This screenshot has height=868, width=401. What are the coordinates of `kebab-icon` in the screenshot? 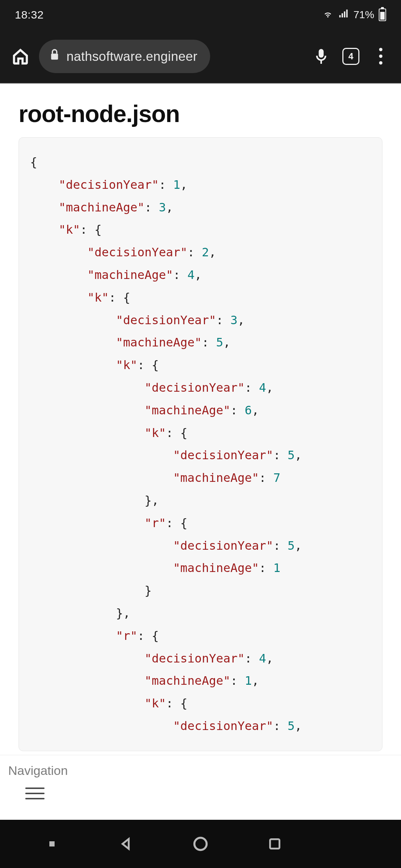 It's located at (381, 56).